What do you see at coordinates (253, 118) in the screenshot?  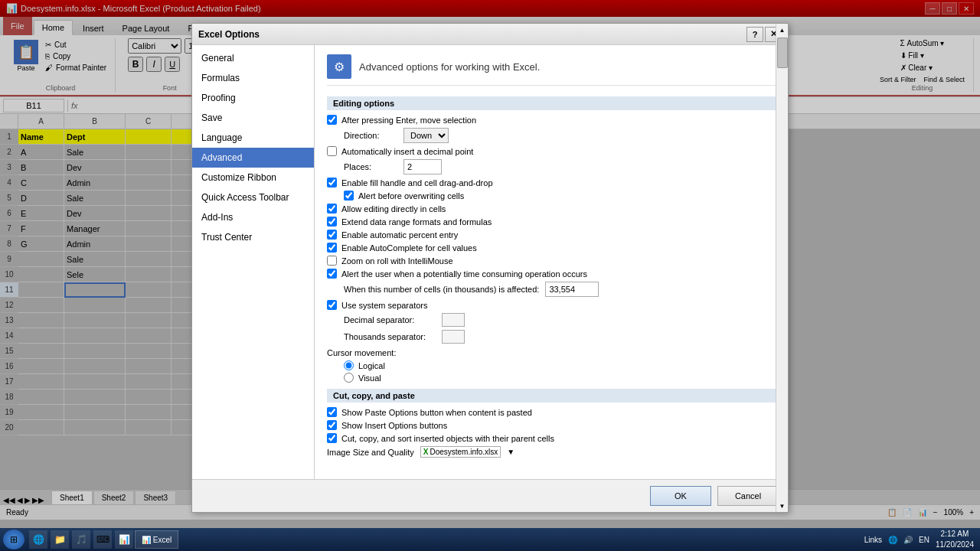 I see `sidebar-item-save: Save` at bounding box center [253, 118].